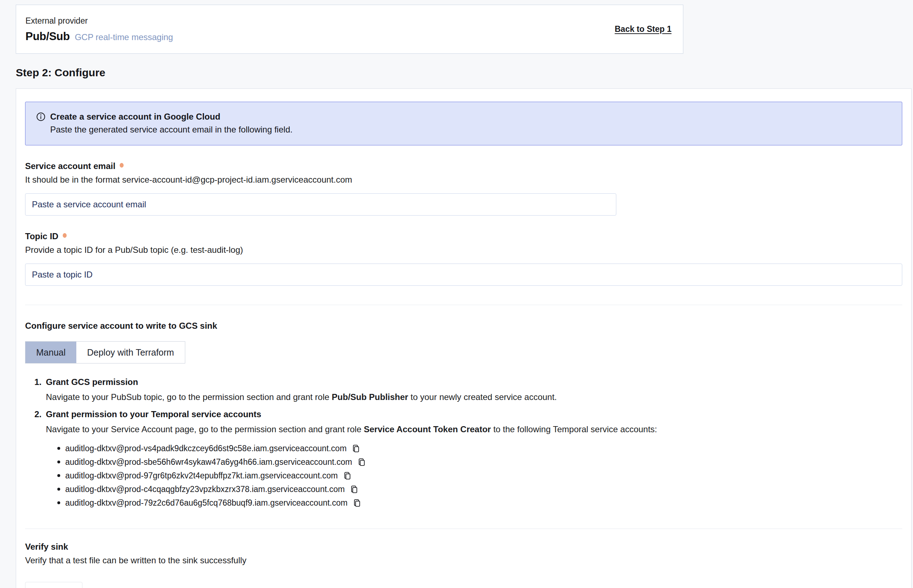  Describe the element at coordinates (464, 124) in the screenshot. I see `info-banner: Create a service account in Google Cloud…` at that location.